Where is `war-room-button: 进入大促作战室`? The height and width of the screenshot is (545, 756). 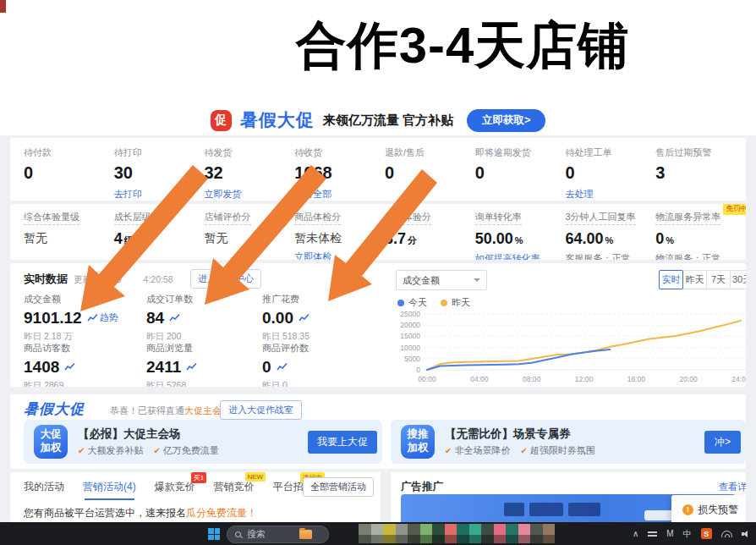
war-room-button: 进入大促作战室 is located at coordinates (260, 410).